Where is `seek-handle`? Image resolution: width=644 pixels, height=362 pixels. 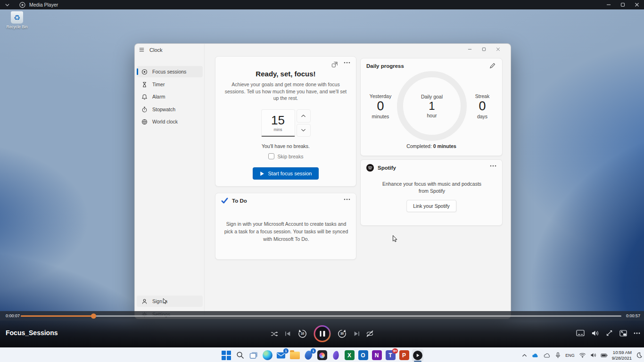
seek-handle is located at coordinates (93, 316).